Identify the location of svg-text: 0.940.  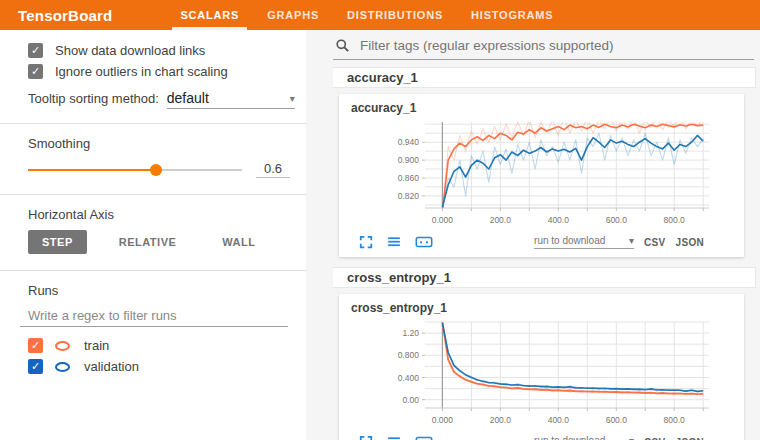
(409, 142).